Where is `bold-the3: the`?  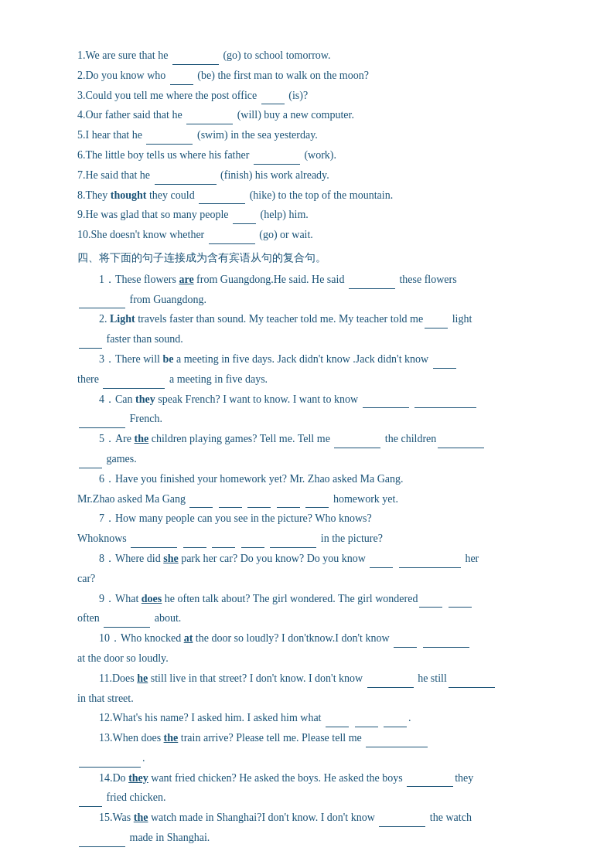 bold-the3: the is located at coordinates (141, 818).